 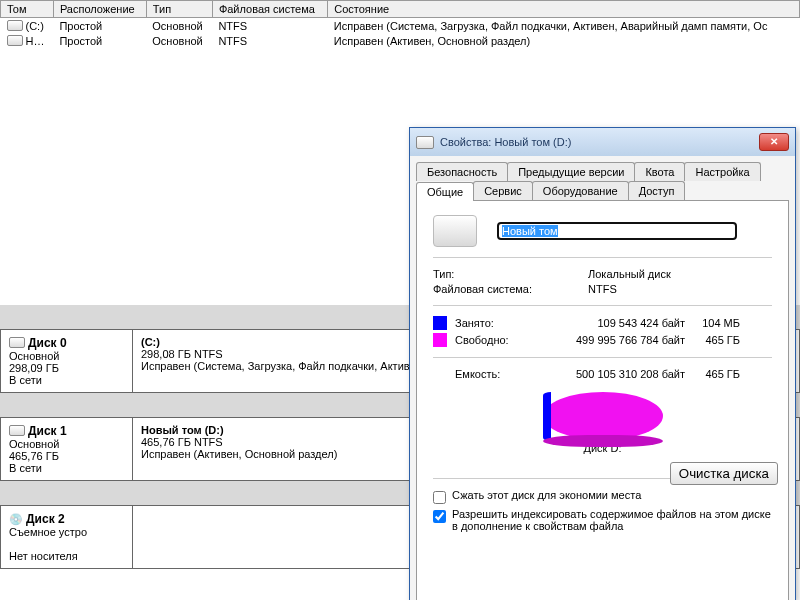 I want to click on capacity-bytes: 500 105 310 208 байт, so click(x=610, y=374).